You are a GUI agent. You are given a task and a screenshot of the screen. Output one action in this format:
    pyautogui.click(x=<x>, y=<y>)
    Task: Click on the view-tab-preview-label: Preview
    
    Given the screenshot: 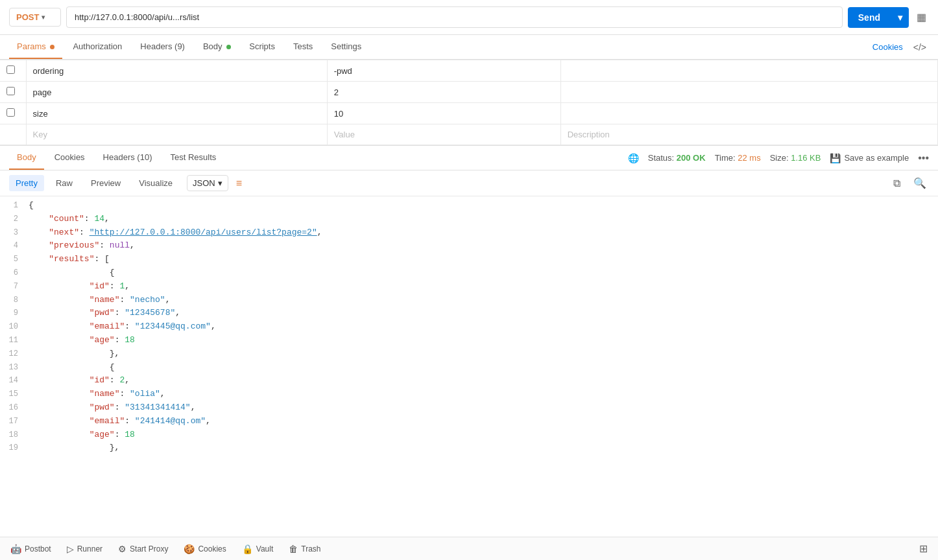 What is the action you would take?
    pyautogui.click(x=106, y=183)
    